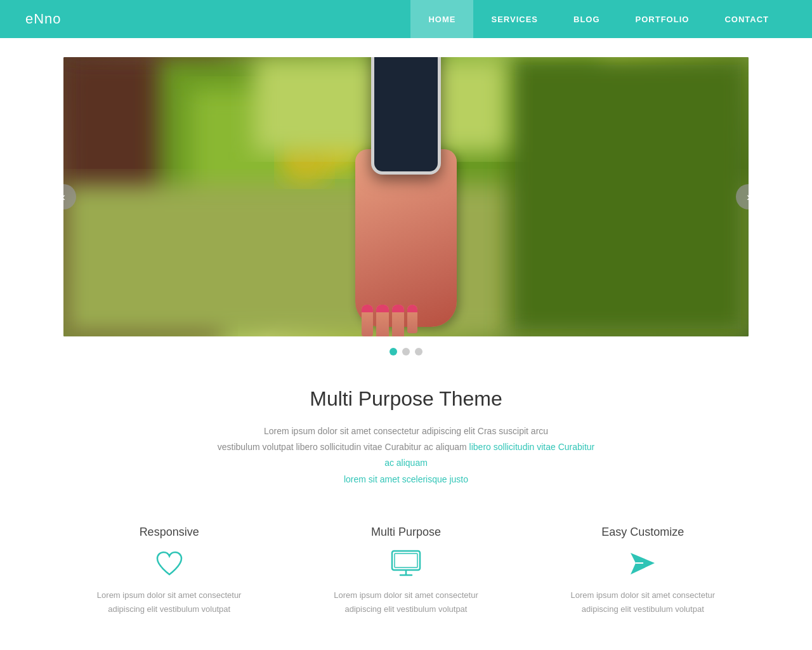 This screenshot has height=650, width=812. Describe the element at coordinates (65, 197) in the screenshot. I see `chevron-left-icon: ‹` at that location.